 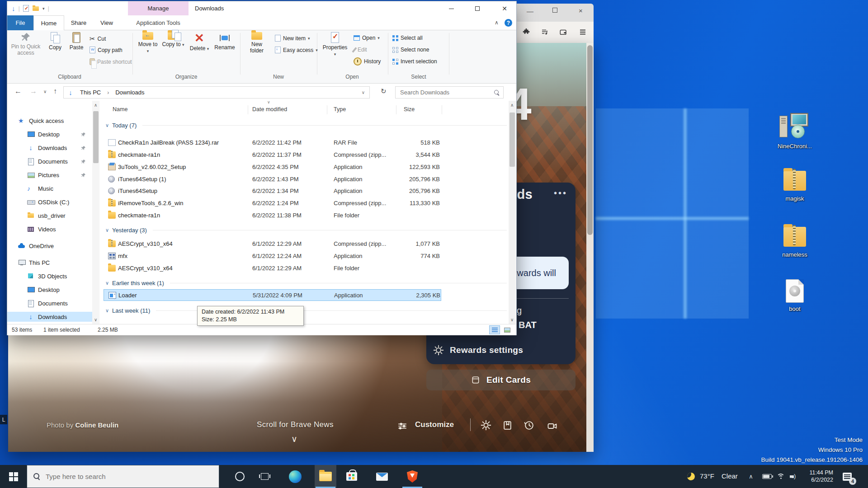 What do you see at coordinates (545, 33) in the screenshot?
I see `playlist-icon` at bounding box center [545, 33].